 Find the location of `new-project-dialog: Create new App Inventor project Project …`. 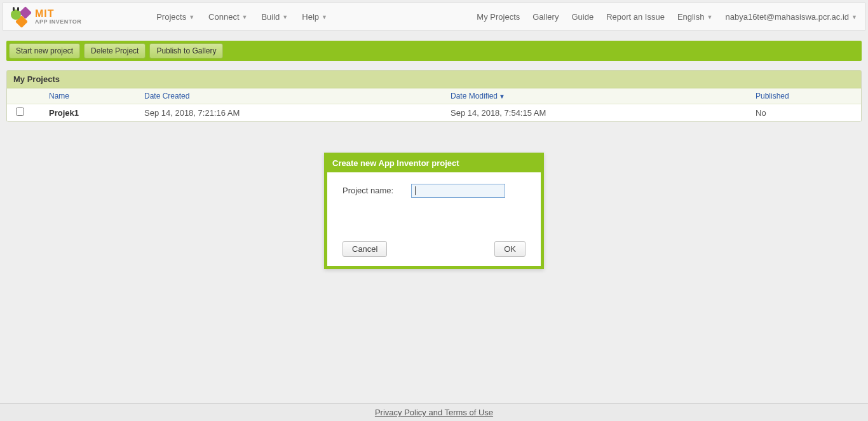

new-project-dialog: Create new App Inventor project Project … is located at coordinates (434, 211).